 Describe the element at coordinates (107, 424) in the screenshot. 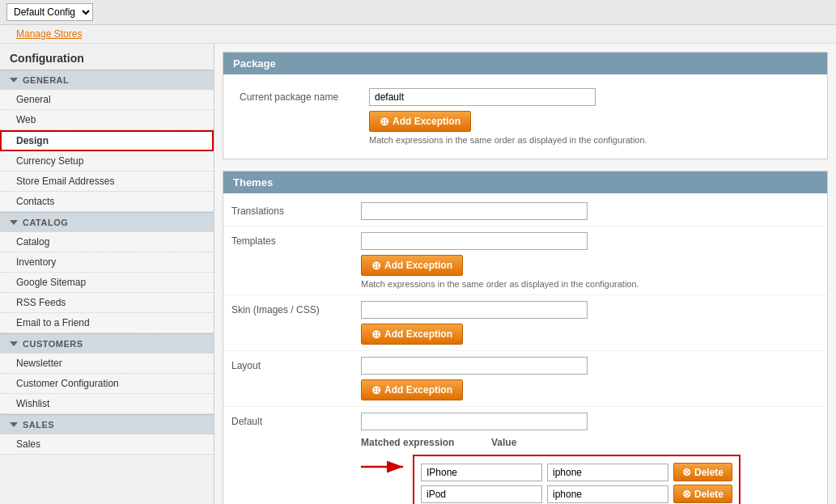

I see `nav-section-sales: SALES` at that location.